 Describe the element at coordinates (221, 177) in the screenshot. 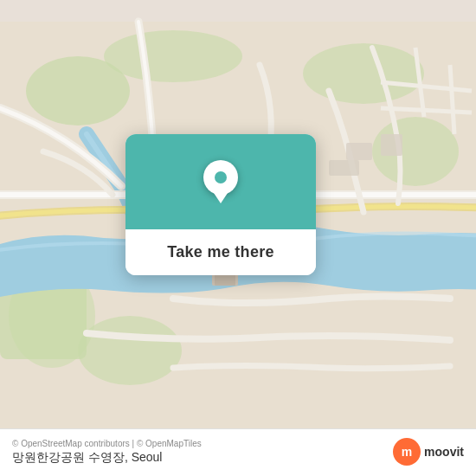

I see `pin-circle` at that location.